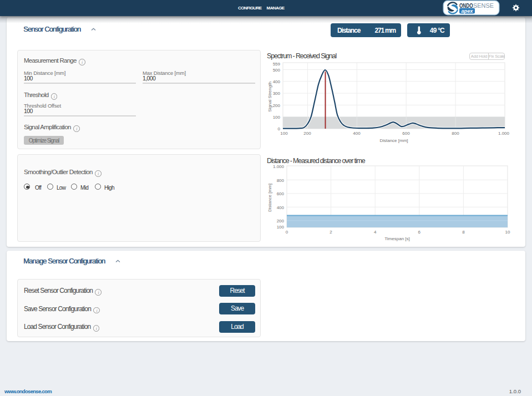 Image resolution: width=532 pixels, height=396 pixels. What do you see at coordinates (484, 6) in the screenshot?
I see `svg-text: SENSE` at bounding box center [484, 6].